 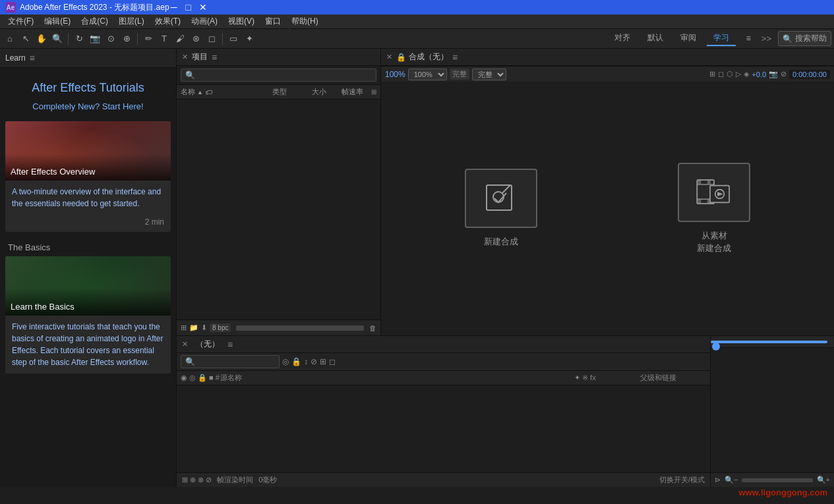 What do you see at coordinates (804, 38) in the screenshot?
I see `search-help-box: 🔍 搜索帮助` at bounding box center [804, 38].